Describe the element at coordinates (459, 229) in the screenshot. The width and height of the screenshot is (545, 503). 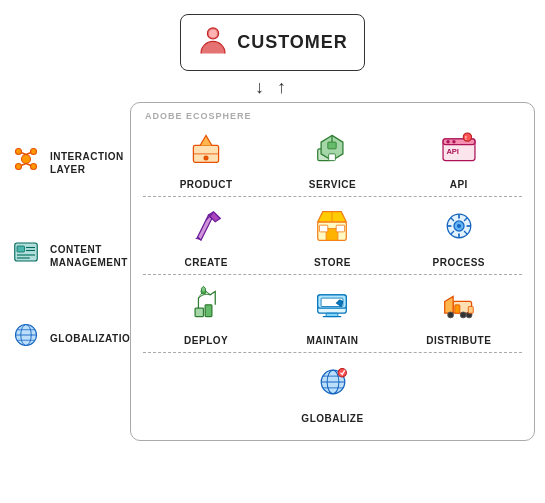
I see `process-icon` at that location.